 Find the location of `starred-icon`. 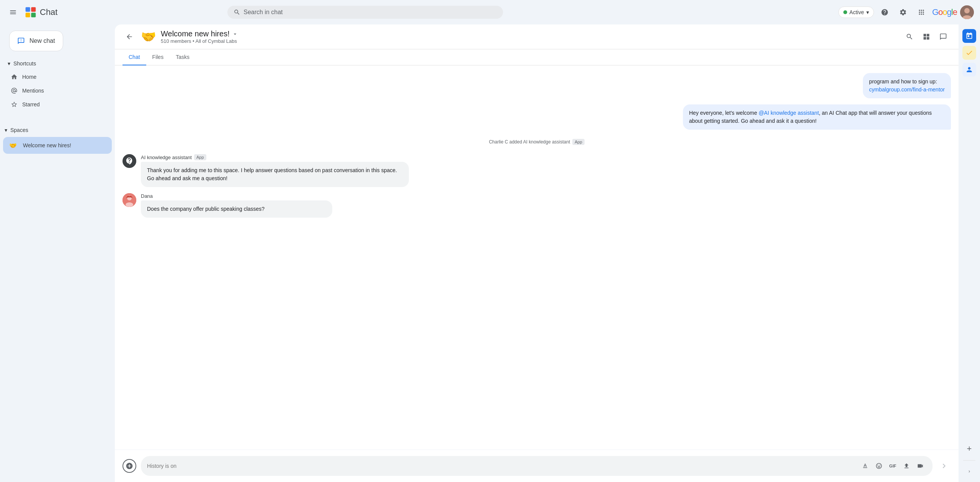

starred-icon is located at coordinates (14, 104).